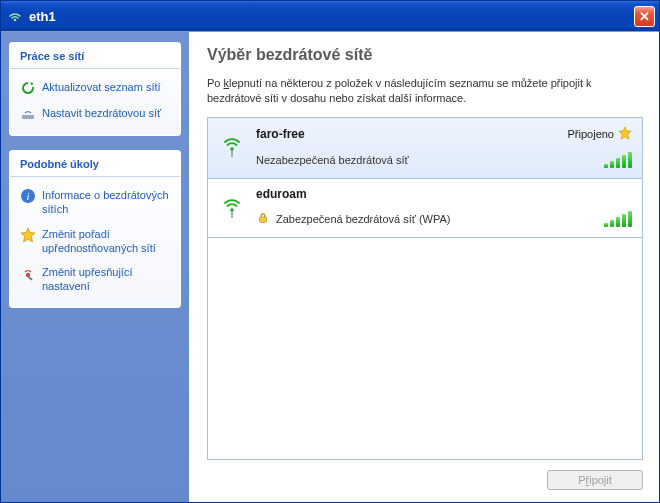 This screenshot has height=503, width=660. Describe the element at coordinates (28, 273) in the screenshot. I see `advanced-settings-icon` at that location.